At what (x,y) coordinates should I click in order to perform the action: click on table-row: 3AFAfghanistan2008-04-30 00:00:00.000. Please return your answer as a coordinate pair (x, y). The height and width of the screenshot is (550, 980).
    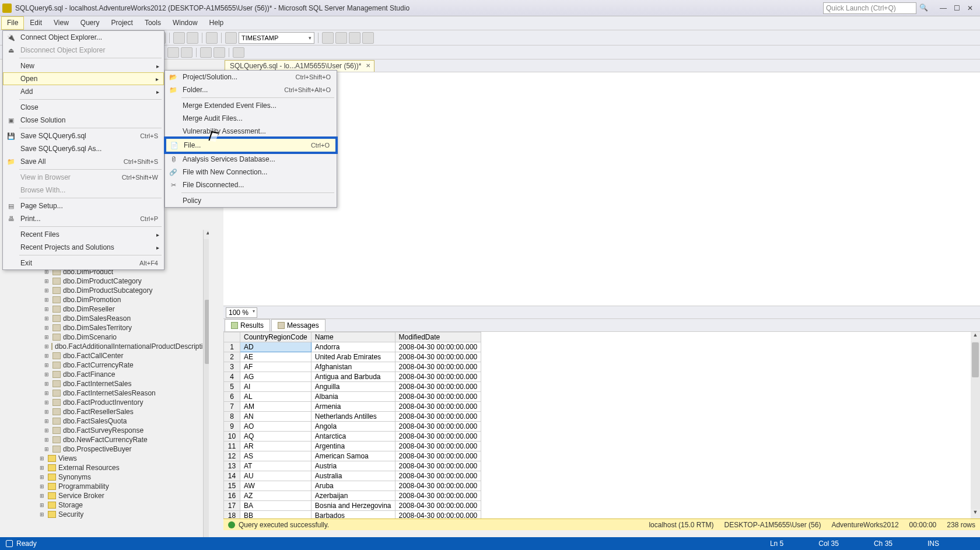
    Looking at the image, I should click on (352, 367).